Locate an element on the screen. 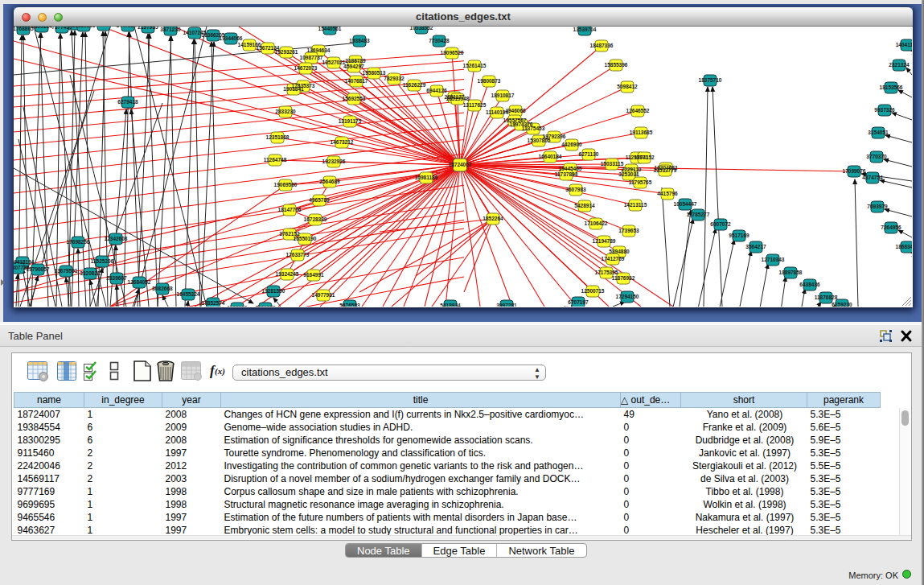 Image resolution: width=924 pixels, height=585 pixels. svg-text: 6159230 is located at coordinates (842, 304).